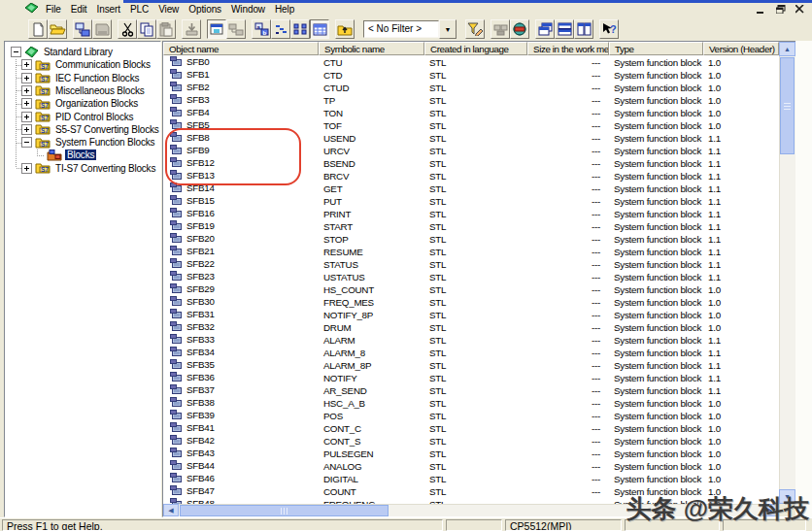 Image resolution: width=812 pixels, height=531 pixels. I want to click on tree-item-blocks: Blocks, so click(51, 155).